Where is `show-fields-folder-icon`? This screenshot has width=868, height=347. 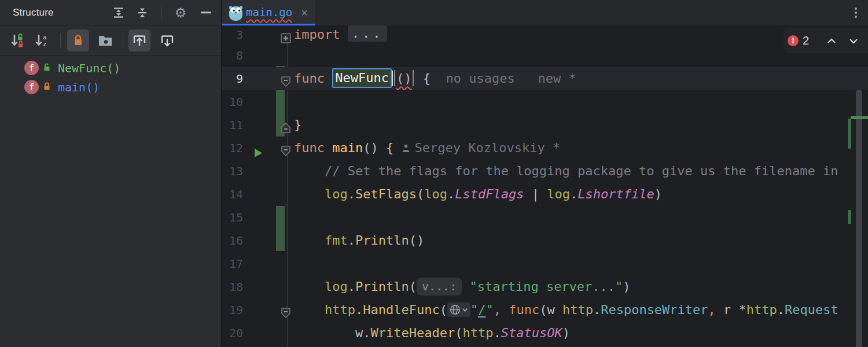
show-fields-folder-icon is located at coordinates (105, 40).